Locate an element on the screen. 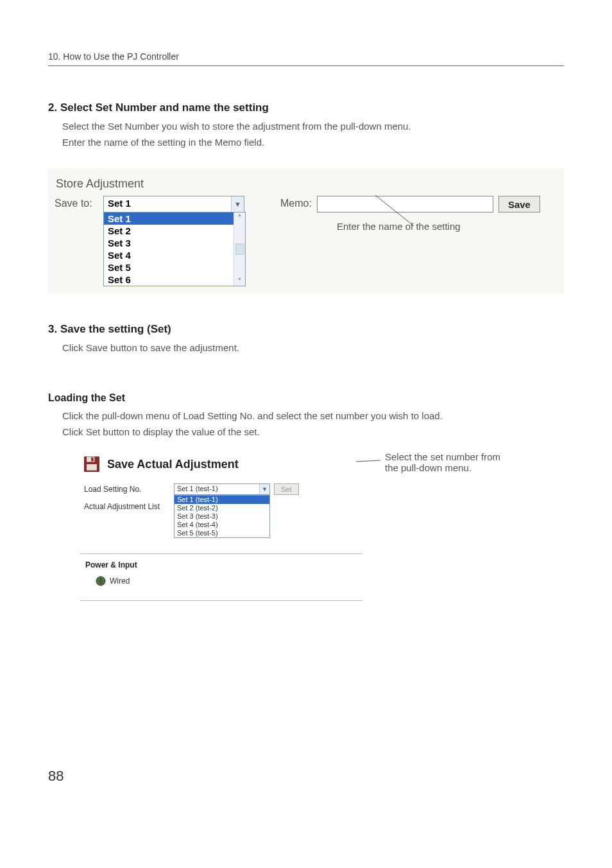 Image resolution: width=612 pixels, height=868 pixels. scroll-up-icon: ˄ is located at coordinates (240, 217).